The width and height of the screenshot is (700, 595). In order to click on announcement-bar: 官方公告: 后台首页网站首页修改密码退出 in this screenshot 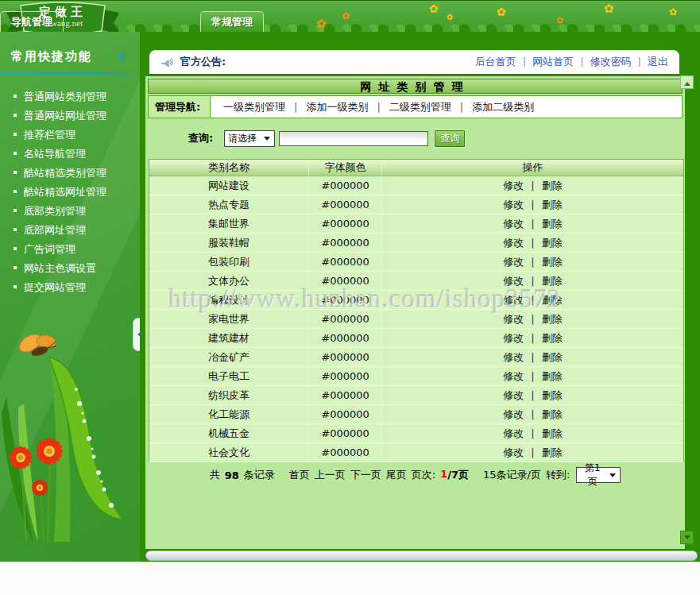, I will do `click(415, 62)`.